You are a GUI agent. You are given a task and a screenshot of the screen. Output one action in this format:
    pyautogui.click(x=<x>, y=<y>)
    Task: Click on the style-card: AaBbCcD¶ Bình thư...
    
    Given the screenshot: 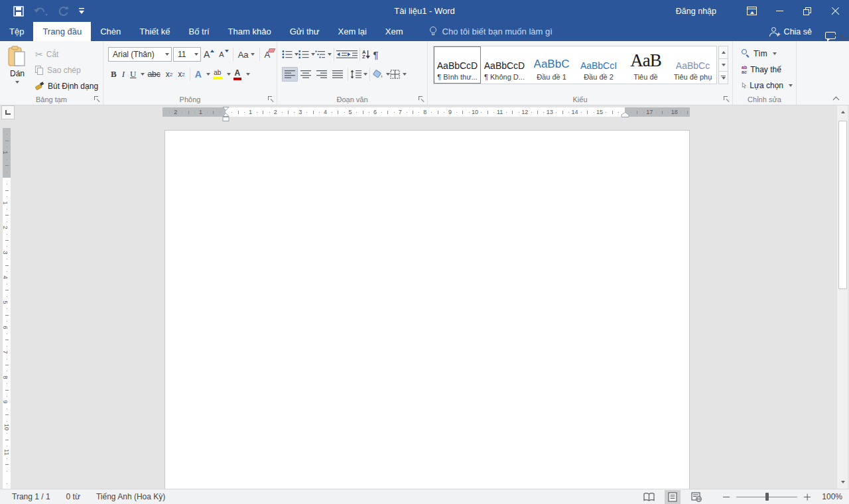 What is the action you would take?
    pyautogui.click(x=458, y=65)
    